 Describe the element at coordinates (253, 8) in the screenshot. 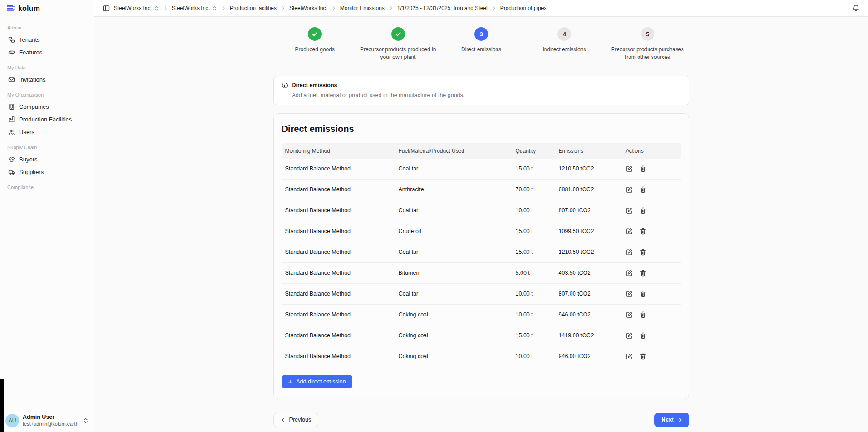

I see `breadcrumb-production-facilities: Production facilities` at that location.